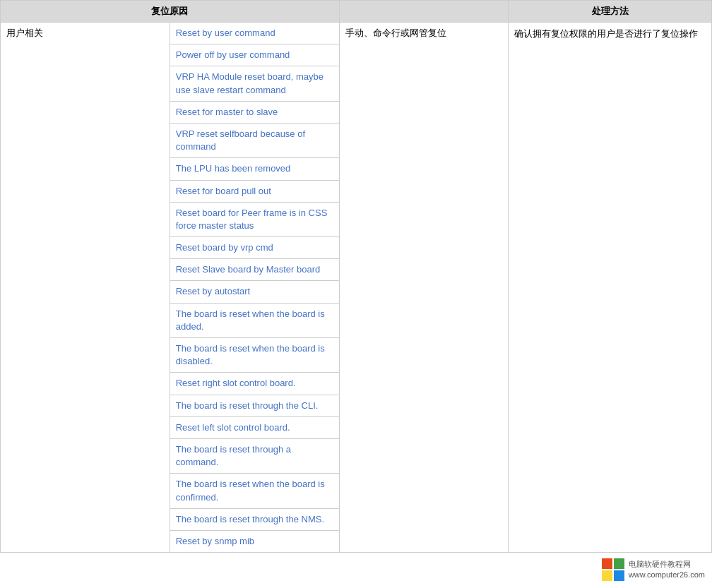  Describe the element at coordinates (254, 405) in the screenshot. I see `list-item: The board is reset through the CLI.` at that location.